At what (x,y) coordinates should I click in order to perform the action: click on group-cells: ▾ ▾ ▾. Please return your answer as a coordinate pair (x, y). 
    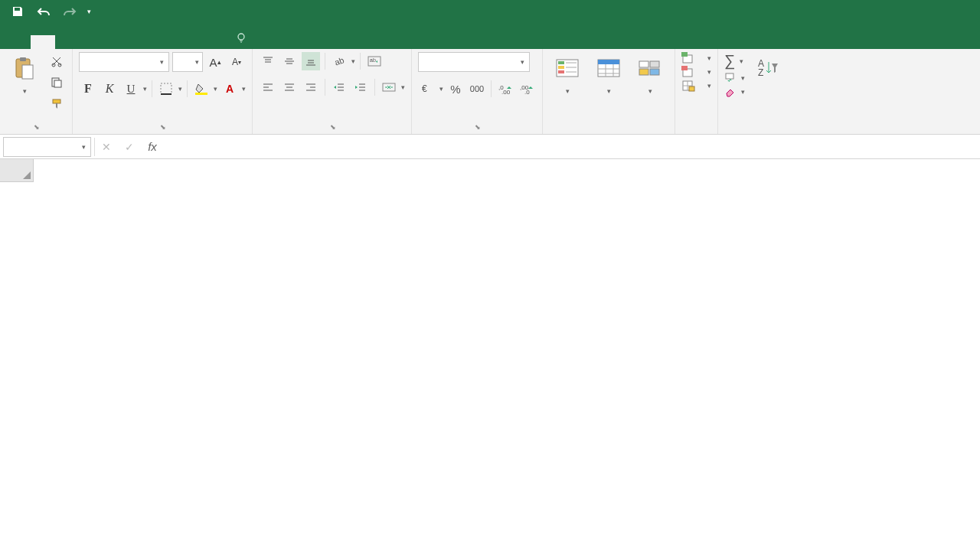
    Looking at the image, I should click on (697, 92).